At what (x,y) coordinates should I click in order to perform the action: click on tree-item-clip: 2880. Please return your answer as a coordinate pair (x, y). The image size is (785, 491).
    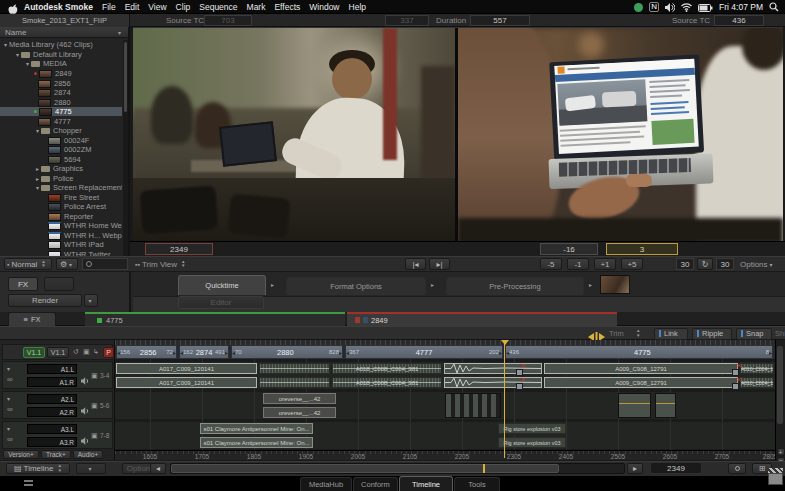
    Looking at the image, I should click on (61, 102).